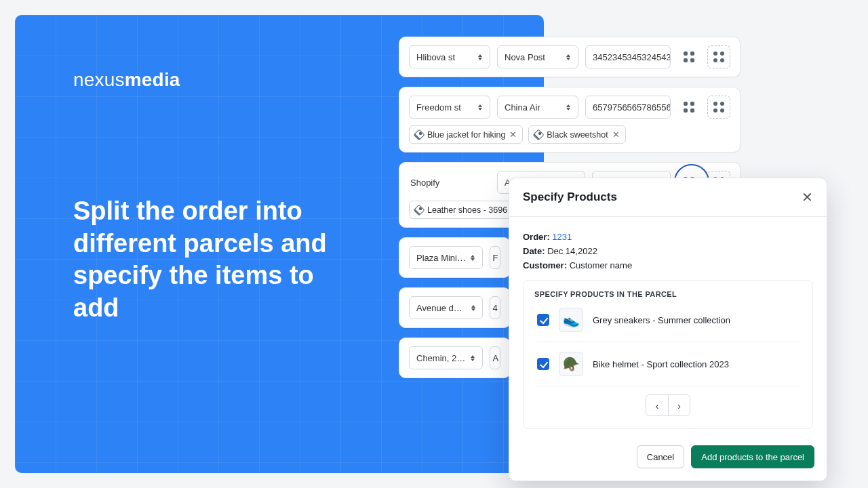 The height and width of the screenshot is (488, 868). I want to click on customer-label: Customer:, so click(545, 266).